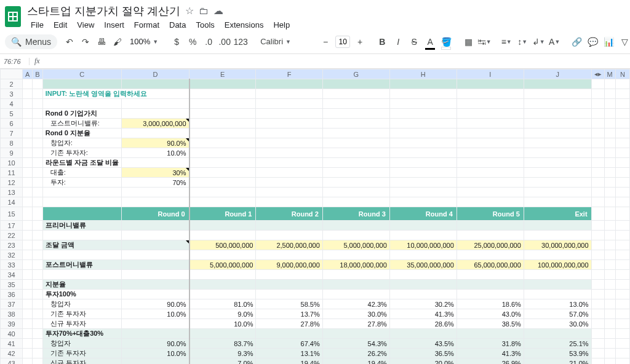  I want to click on row-header: 32, so click(12, 255).